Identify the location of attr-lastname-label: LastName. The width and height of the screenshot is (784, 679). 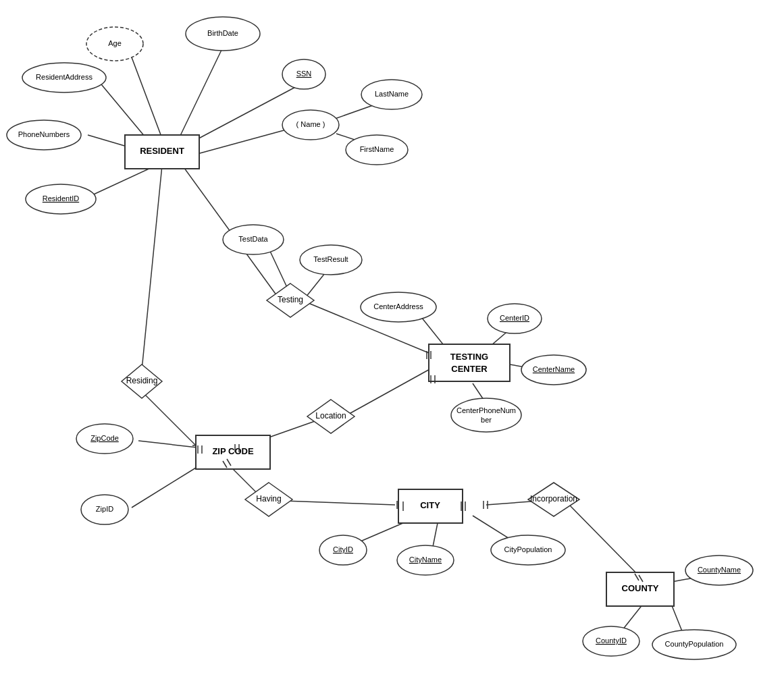
(392, 94).